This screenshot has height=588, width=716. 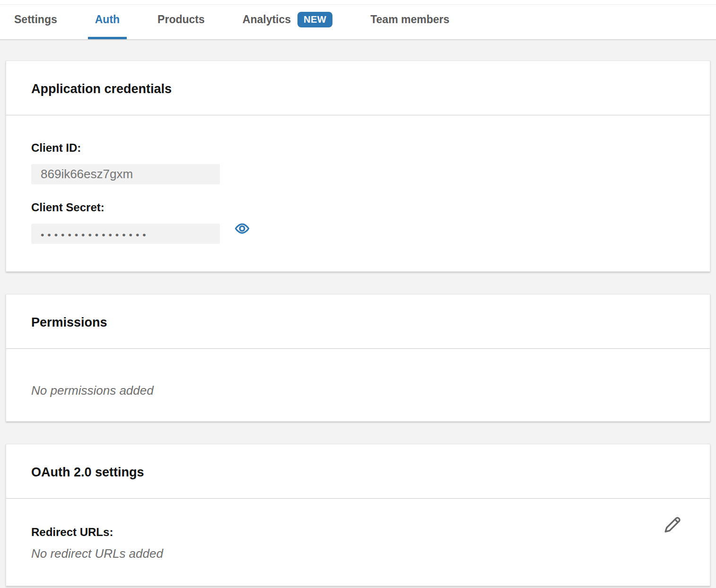 I want to click on tab-settings: Settings, so click(x=36, y=20).